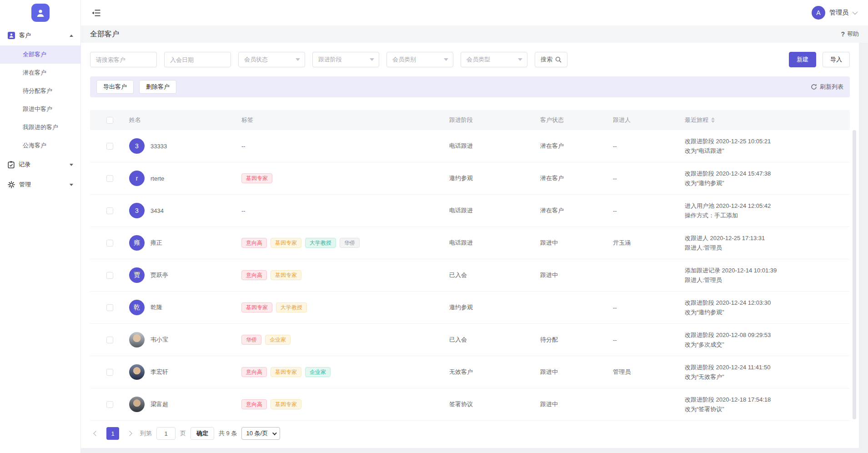 This screenshot has height=453, width=868. I want to click on tag: 基因专家, so click(286, 372).